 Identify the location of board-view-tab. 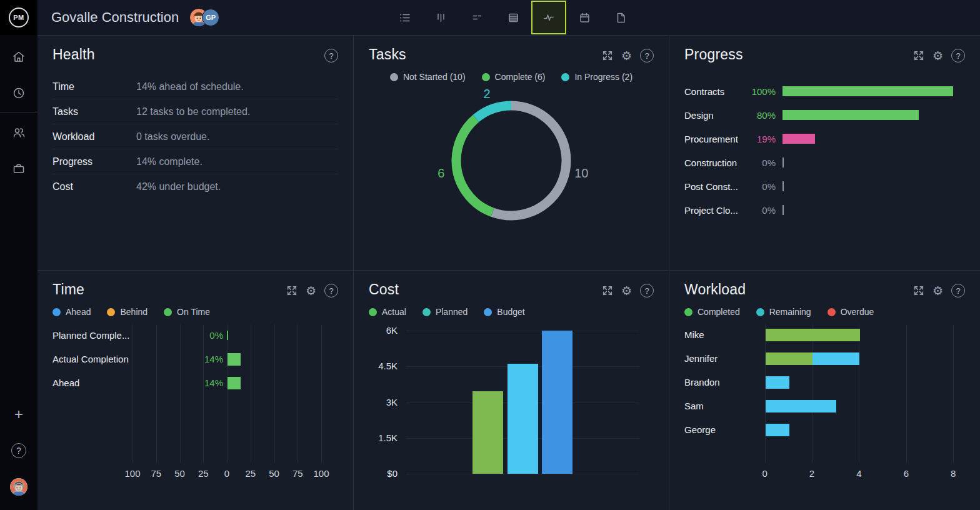
(441, 18).